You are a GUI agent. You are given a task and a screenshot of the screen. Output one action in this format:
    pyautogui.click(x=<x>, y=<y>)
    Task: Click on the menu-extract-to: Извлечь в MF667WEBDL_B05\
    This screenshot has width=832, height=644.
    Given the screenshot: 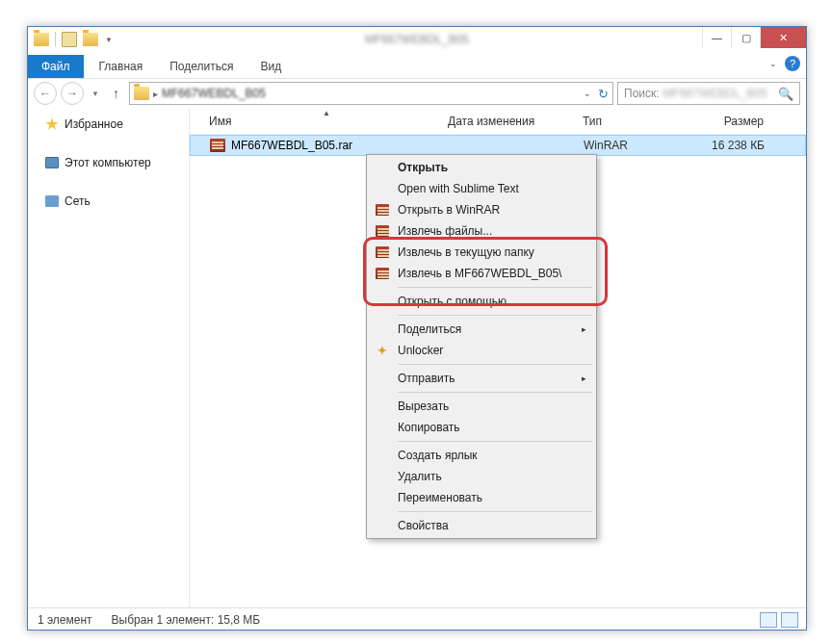 What is the action you would take?
    pyautogui.click(x=481, y=273)
    